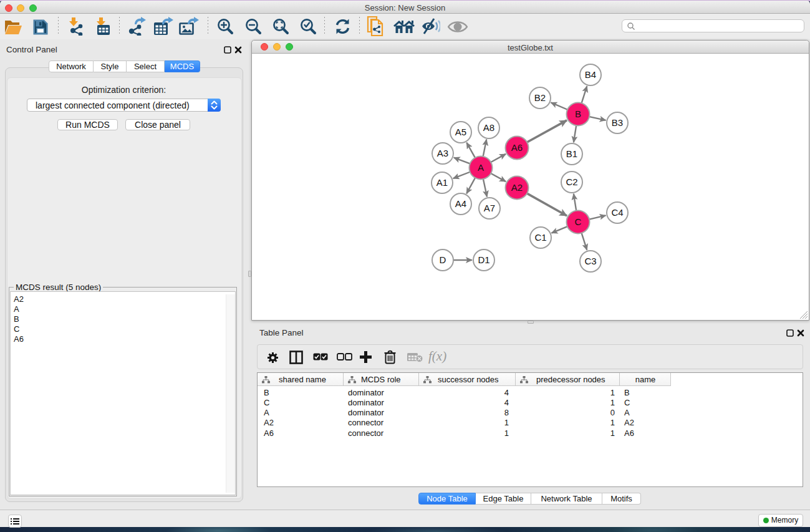  Describe the element at coordinates (484, 259) in the screenshot. I see `svg-text: D1` at that location.